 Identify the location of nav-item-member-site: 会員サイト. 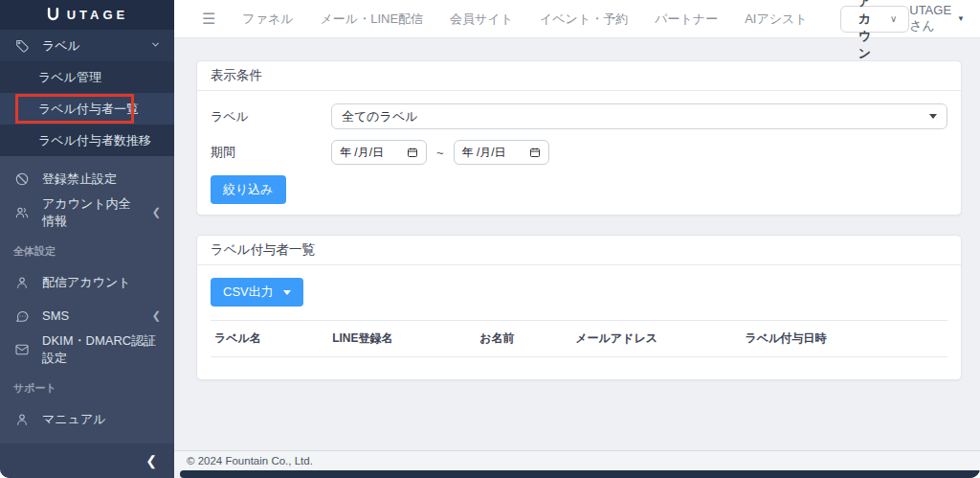
(481, 19).